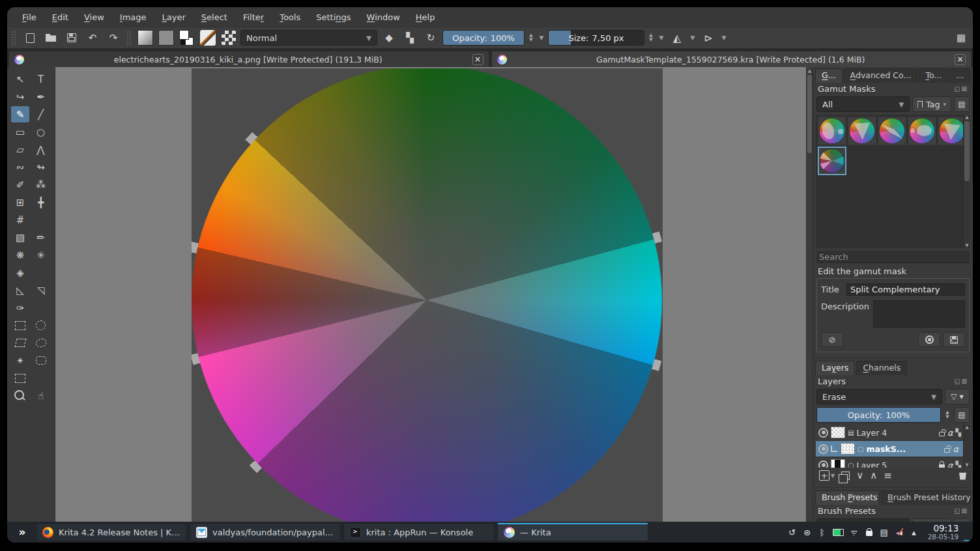 This screenshot has width=980, height=551. What do you see at coordinates (20, 237) in the screenshot?
I see `gradient-tool: ▧` at bounding box center [20, 237].